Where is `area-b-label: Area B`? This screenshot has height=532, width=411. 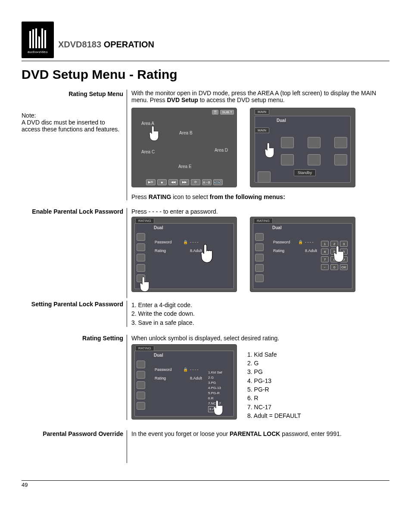 area-b-label: Area B is located at coordinates (186, 133).